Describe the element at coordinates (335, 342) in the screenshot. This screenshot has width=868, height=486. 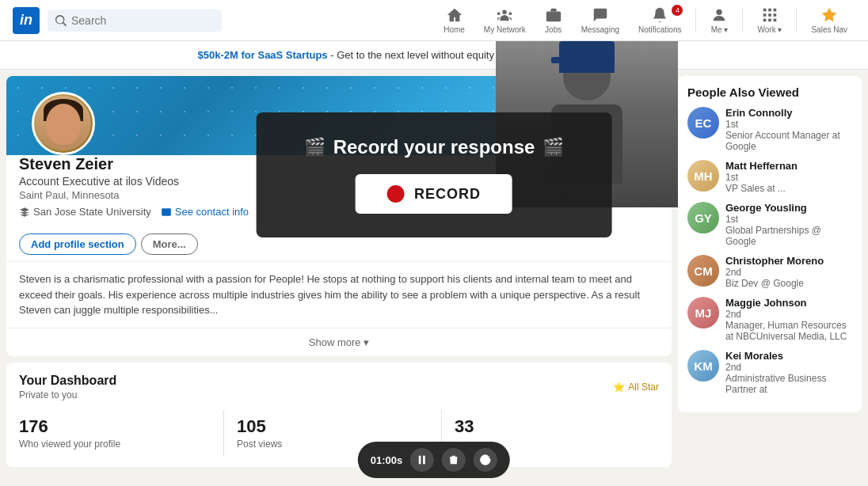
I see `show-more-label: Show more` at that location.